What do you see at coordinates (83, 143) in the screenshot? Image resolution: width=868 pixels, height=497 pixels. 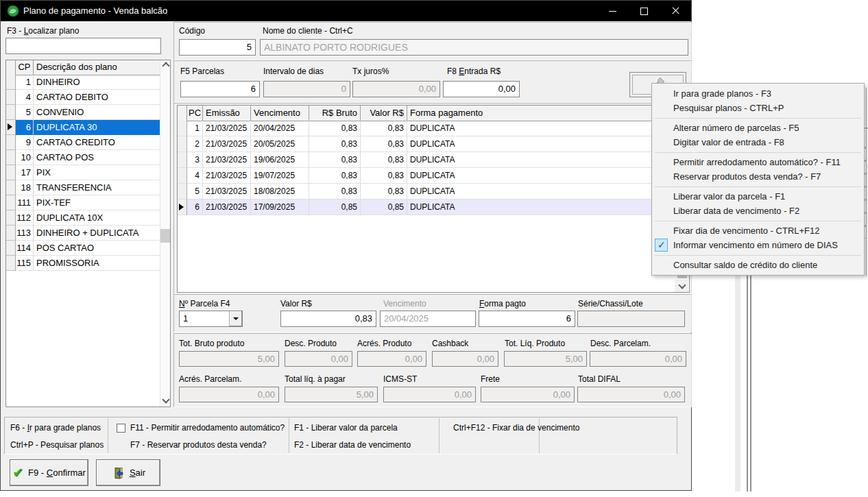 I see `plan-row: 9 CARTAO CREDITO` at bounding box center [83, 143].